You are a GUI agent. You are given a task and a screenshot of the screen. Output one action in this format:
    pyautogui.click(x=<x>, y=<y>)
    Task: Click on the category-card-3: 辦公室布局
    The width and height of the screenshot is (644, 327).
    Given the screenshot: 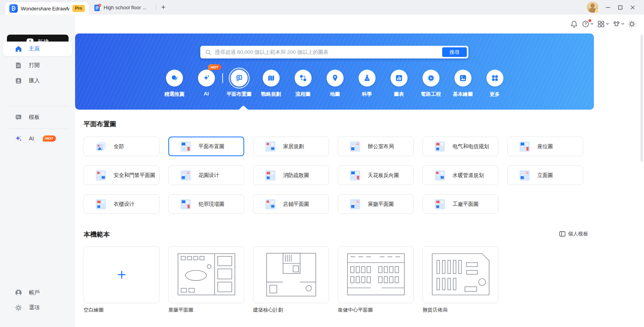 What is the action you would take?
    pyautogui.click(x=376, y=146)
    